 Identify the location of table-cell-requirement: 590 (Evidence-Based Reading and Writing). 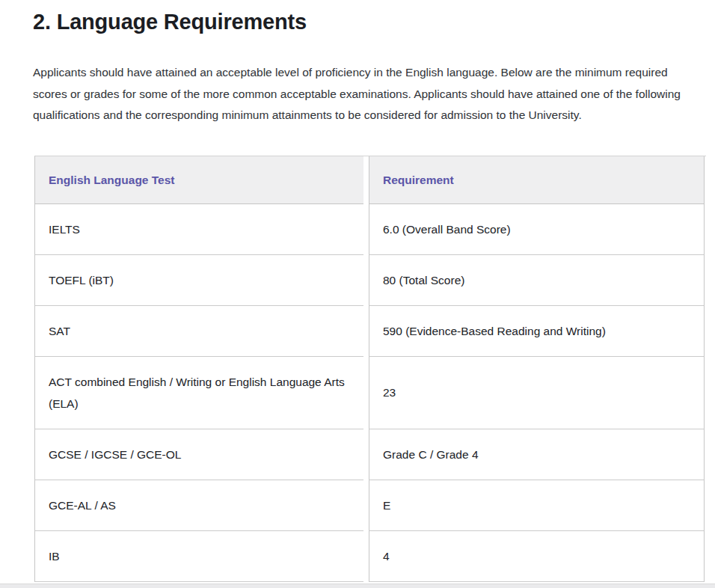
(537, 331).